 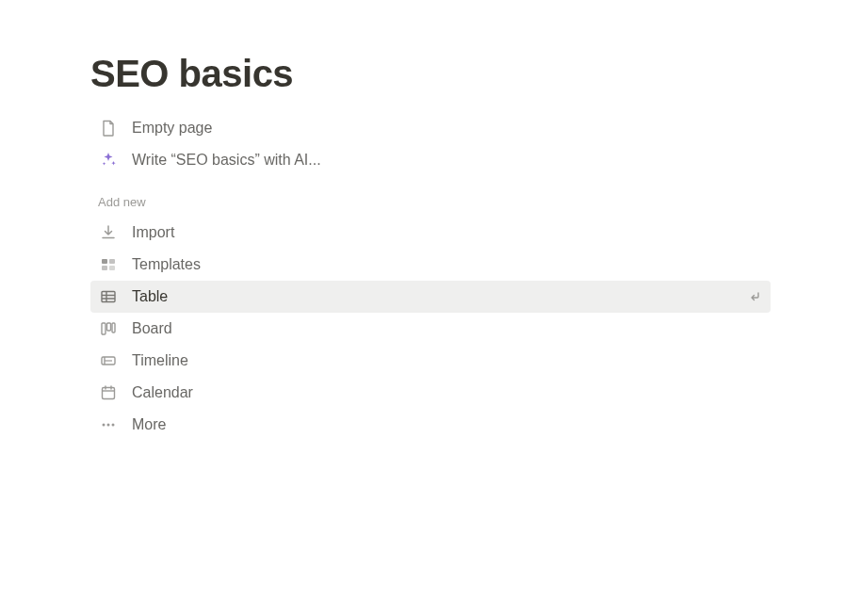 What do you see at coordinates (430, 73) in the screenshot?
I see `page-title: SEO basics` at bounding box center [430, 73].